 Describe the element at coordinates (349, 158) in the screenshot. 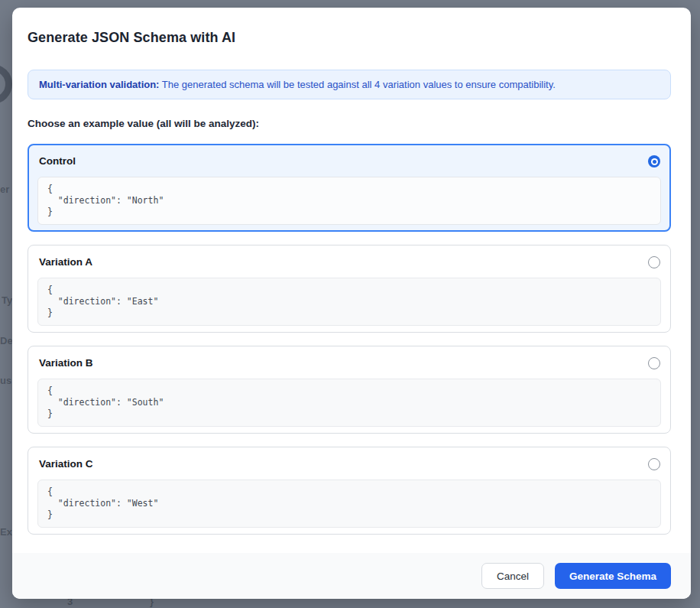

I see `option-card-header: Control` at that location.